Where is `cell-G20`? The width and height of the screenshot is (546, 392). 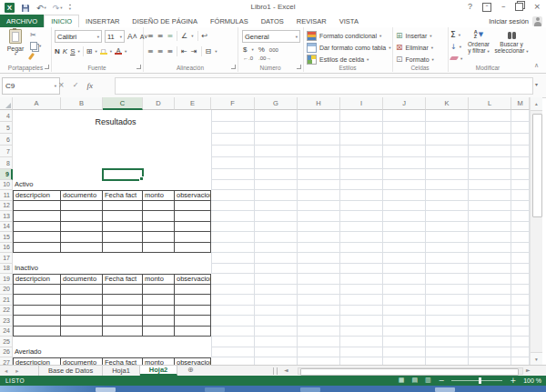
cell-G20 is located at coordinates (277, 290).